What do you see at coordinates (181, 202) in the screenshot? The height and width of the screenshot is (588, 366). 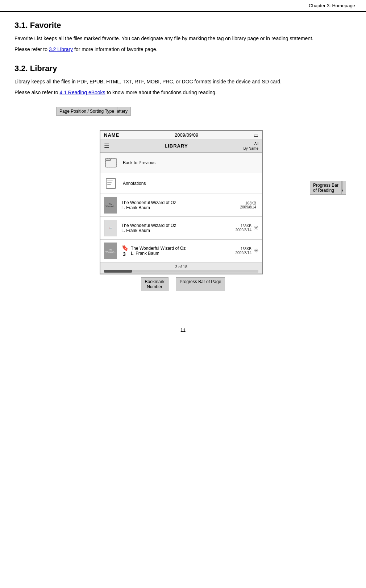 I see `device-screen: NAME 2009/09/09 ▭ ☰ LIBRARY All By Name` at bounding box center [181, 202].